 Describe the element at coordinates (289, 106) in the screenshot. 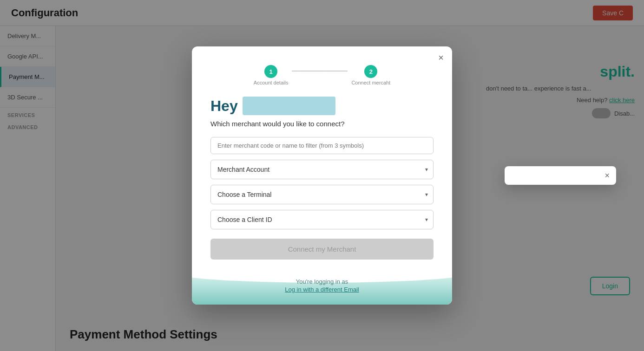

I see `user-name-blurred` at that location.